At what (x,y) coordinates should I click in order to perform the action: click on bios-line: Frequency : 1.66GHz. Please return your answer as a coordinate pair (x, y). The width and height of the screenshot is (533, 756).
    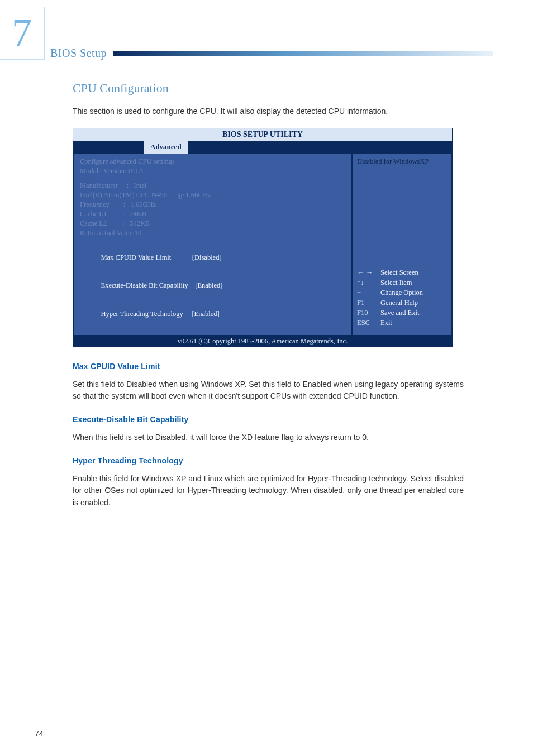
    Looking at the image, I should click on (213, 204).